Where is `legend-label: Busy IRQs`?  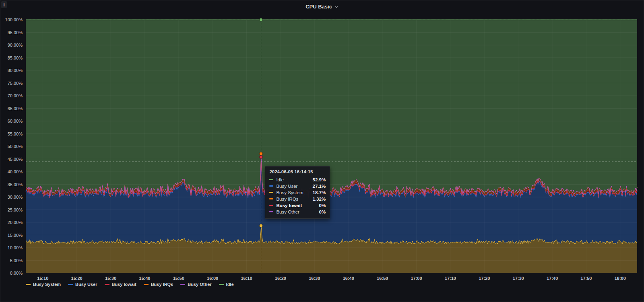
legend-label: Busy IRQs is located at coordinates (162, 284).